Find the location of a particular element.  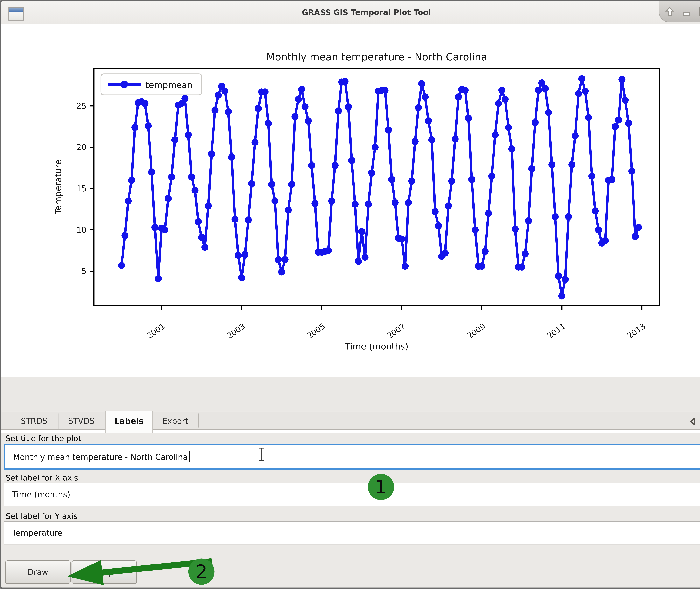

chart-ylabel: Temperature is located at coordinates (58, 187).